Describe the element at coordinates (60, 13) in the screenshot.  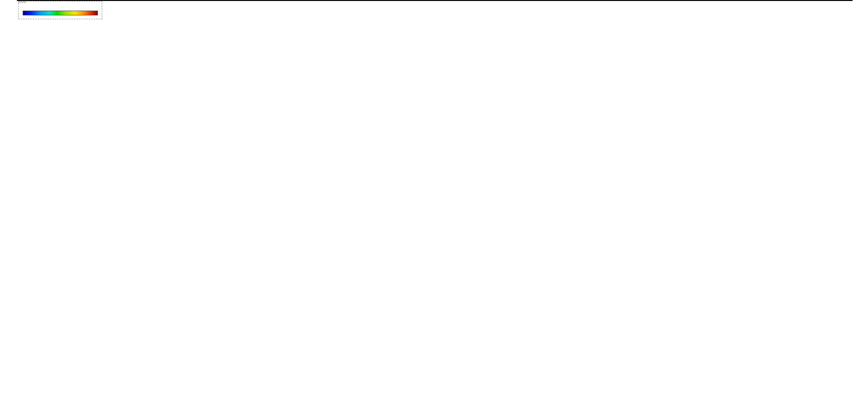
I see `jet-colorbar-gradient` at that location.